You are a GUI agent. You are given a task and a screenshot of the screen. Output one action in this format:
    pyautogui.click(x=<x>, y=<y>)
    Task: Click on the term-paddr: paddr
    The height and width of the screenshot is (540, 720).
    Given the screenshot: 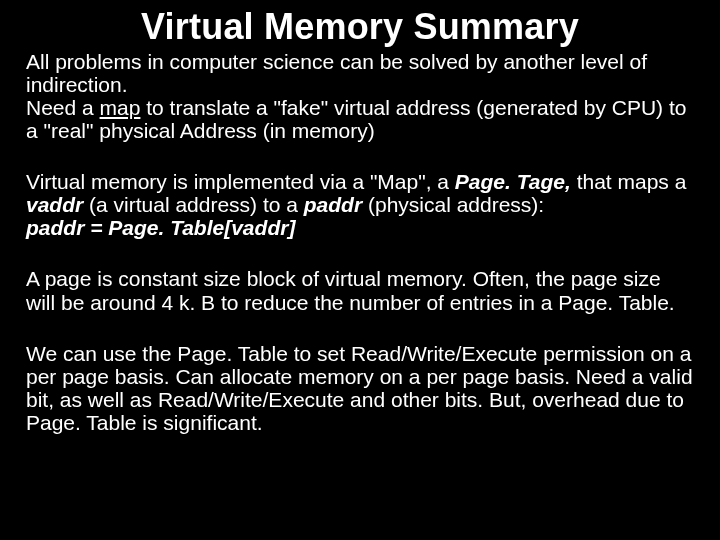 What is the action you would take?
    pyautogui.click(x=333, y=204)
    